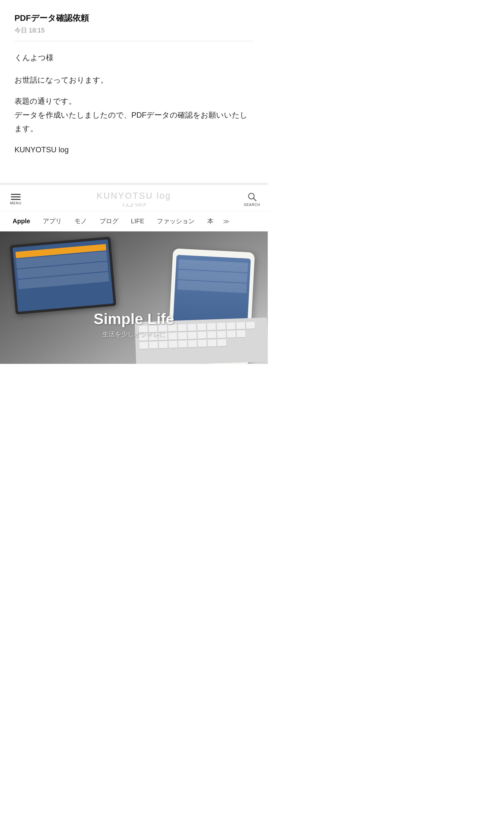  I want to click on email-body-content: 表題の通りです。 データを作成いたしましたので、PDFデータの確認をお願いいたし…, so click(134, 115).